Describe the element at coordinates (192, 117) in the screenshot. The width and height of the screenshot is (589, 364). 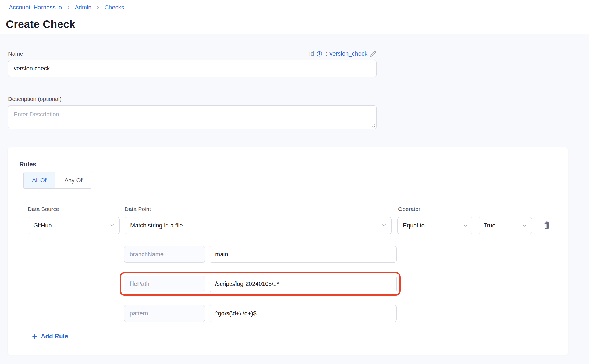
I see `description-field` at that location.